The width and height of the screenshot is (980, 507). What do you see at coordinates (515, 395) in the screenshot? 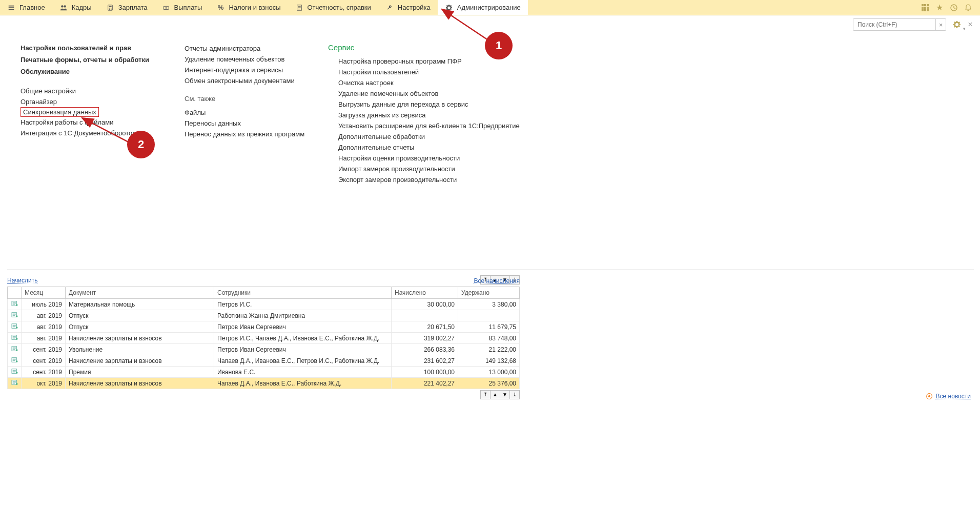
I see `nav-last-bottom: ⤓` at bounding box center [515, 395].